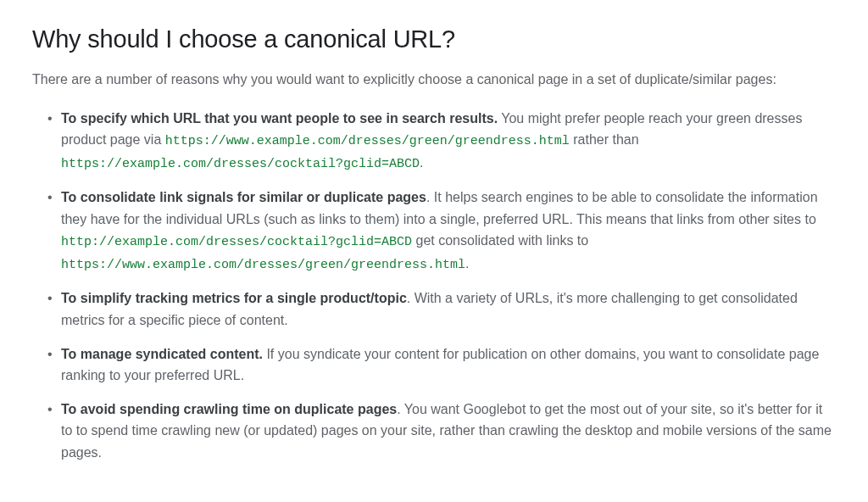  Describe the element at coordinates (280, 119) in the screenshot. I see `item-bold: To specify which URL that you want peopl…` at that location.